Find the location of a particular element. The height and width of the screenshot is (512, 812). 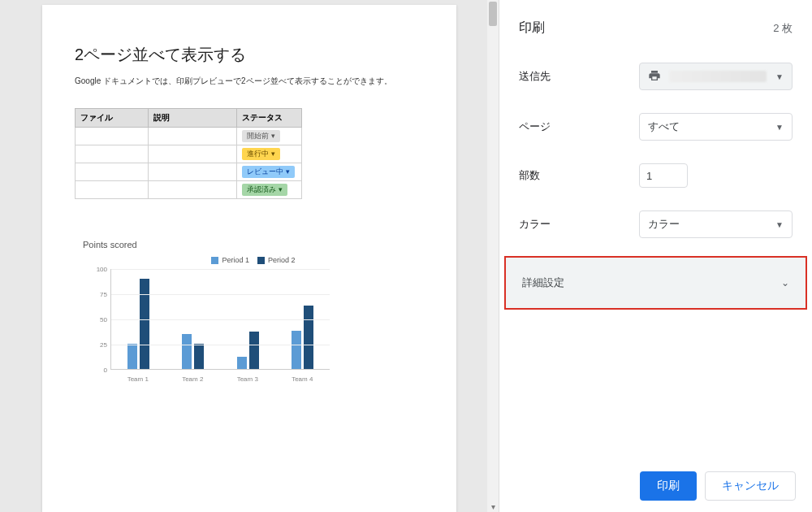

chart-legend: Period 1Period 2 is located at coordinates (249, 260).